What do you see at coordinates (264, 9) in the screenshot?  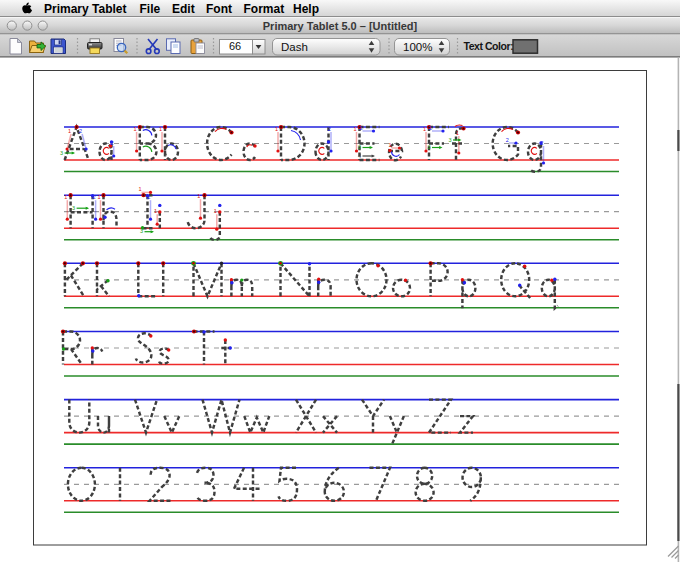 I see `svg-text: Format` at bounding box center [264, 9].